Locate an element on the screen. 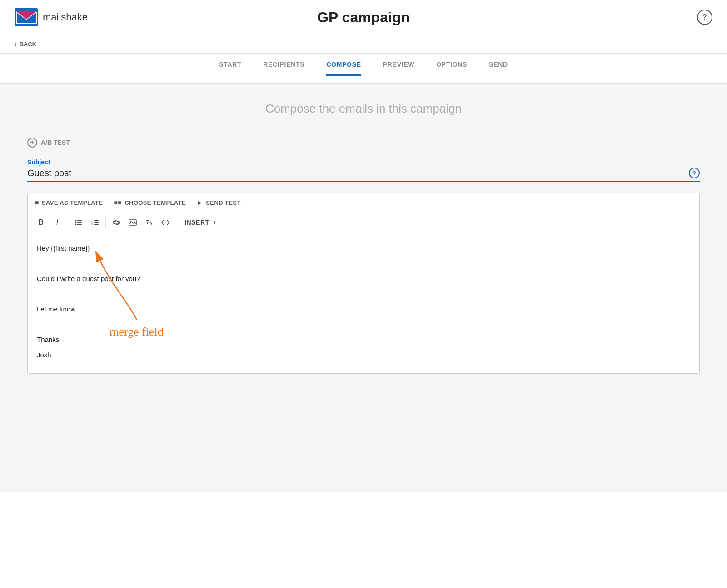 This screenshot has height=588, width=727. editor-toolbar-format: B I 1. 2. 3. is located at coordinates (364, 222).